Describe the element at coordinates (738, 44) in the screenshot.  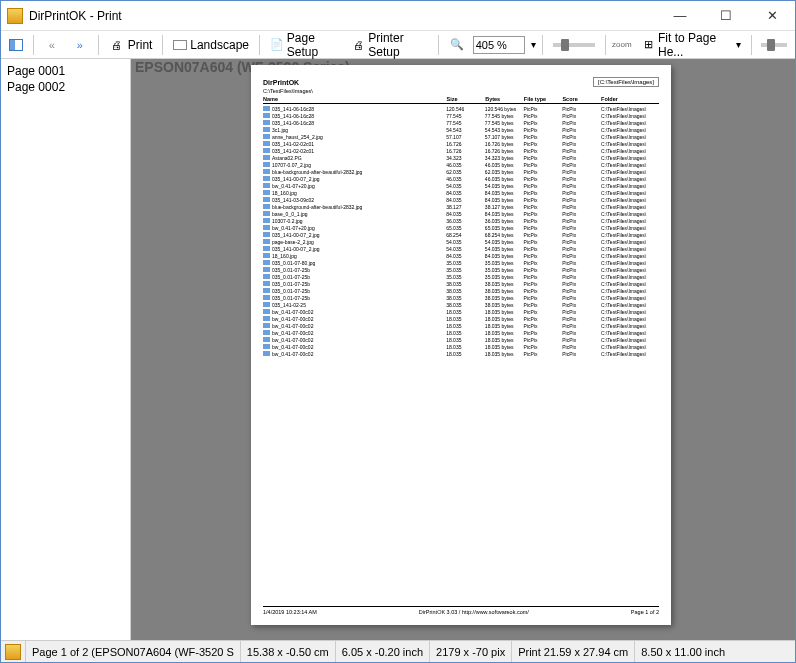
I see `chevron-down-icon: ▾` at that location.